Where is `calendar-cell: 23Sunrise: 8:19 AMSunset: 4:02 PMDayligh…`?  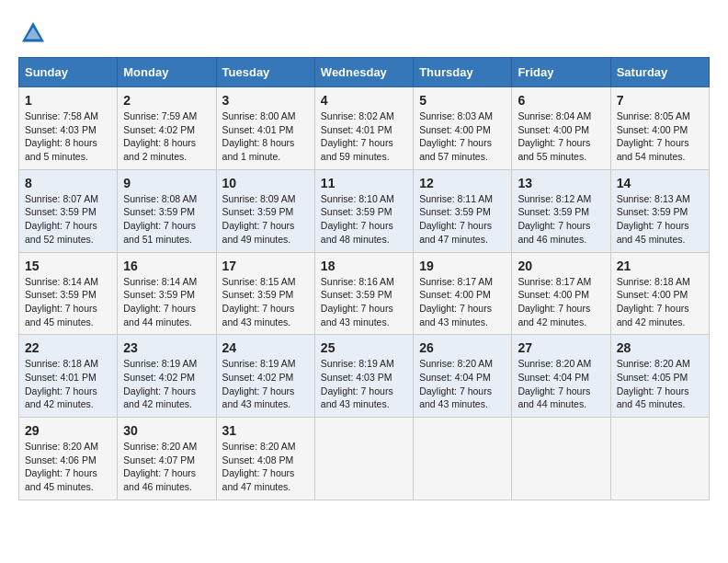
calendar-cell: 23Sunrise: 8:19 AMSunset: 4:02 PMDayligh… is located at coordinates (167, 376).